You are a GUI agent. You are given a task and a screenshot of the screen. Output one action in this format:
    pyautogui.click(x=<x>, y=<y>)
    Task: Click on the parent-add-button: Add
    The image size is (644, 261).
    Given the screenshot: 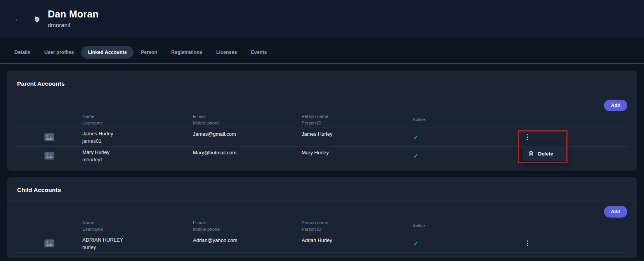 What is the action you would take?
    pyautogui.click(x=616, y=105)
    